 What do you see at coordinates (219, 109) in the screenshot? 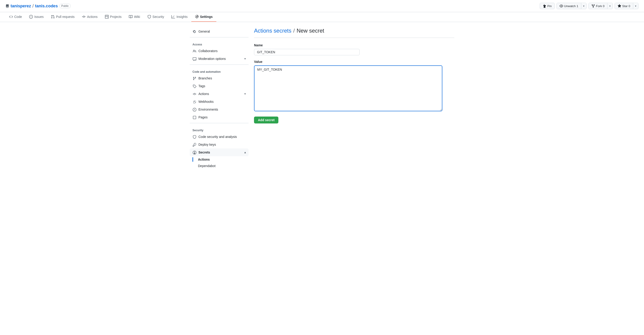
I see `sidebar-item-environments: Environments` at bounding box center [219, 109].